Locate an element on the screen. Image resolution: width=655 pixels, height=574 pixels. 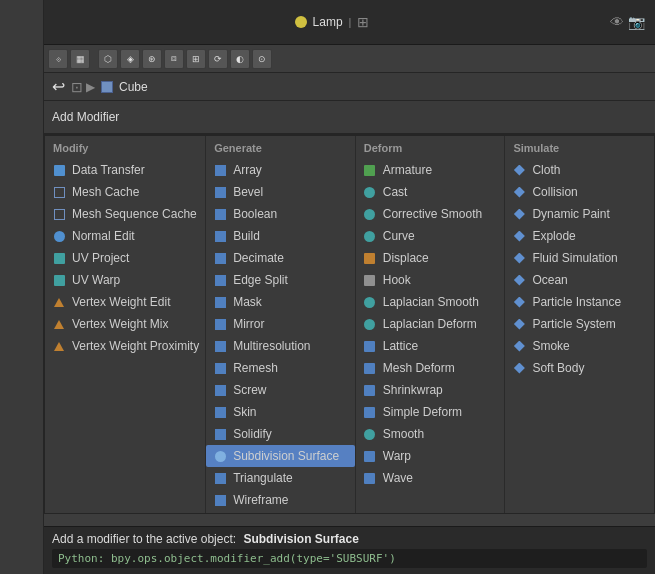
gen-item-build: Build is located at coordinates (280, 236).